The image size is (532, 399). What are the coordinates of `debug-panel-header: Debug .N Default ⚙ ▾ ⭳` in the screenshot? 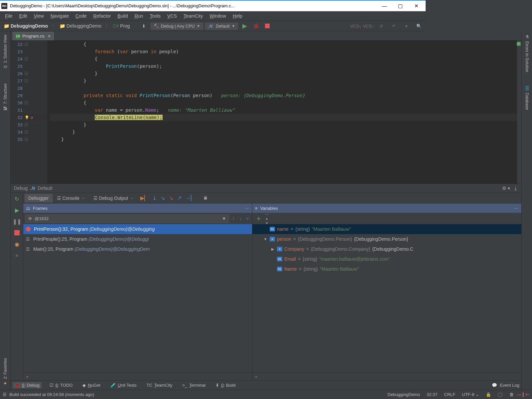 It's located at (218, 188).